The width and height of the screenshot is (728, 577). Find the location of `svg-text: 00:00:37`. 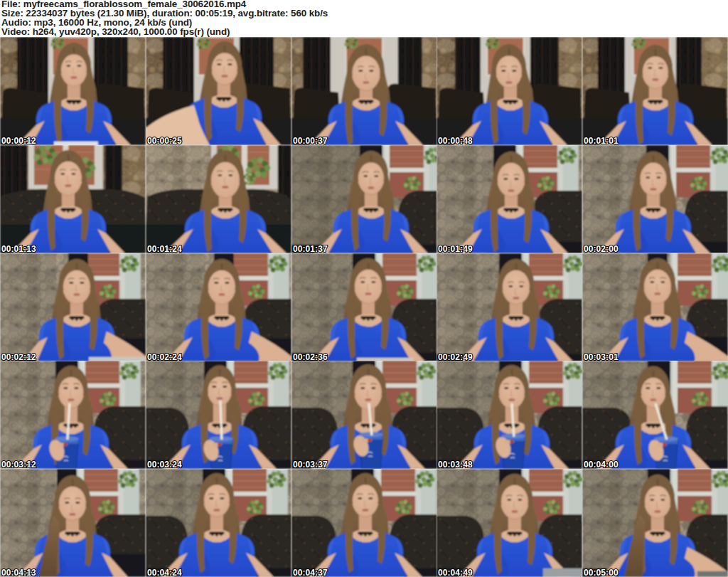

svg-text: 00:00:37 is located at coordinates (310, 141).